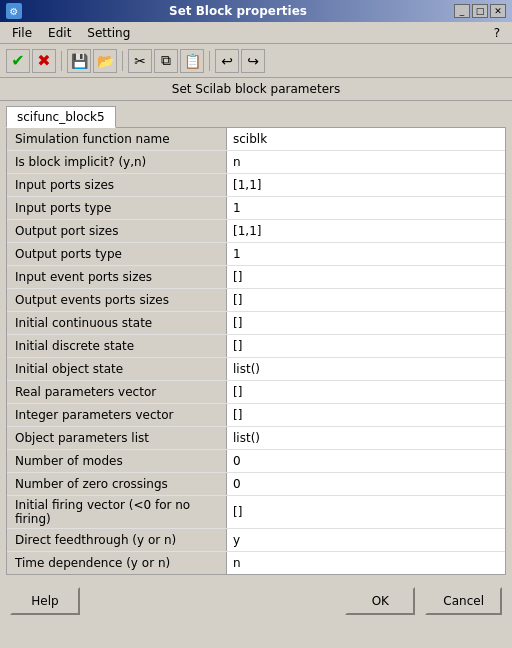 This screenshot has width=512, height=648. I want to click on form-row: Integer parameters vector, so click(256, 416).